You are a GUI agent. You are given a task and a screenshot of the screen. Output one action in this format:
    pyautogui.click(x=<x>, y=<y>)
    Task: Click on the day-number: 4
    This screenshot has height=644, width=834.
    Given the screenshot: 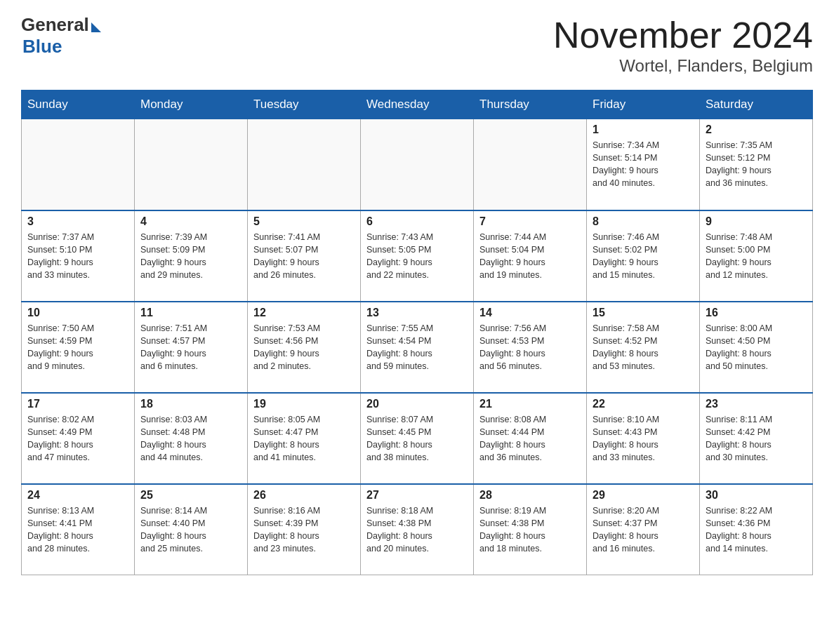 What is the action you would take?
    pyautogui.click(x=191, y=222)
    